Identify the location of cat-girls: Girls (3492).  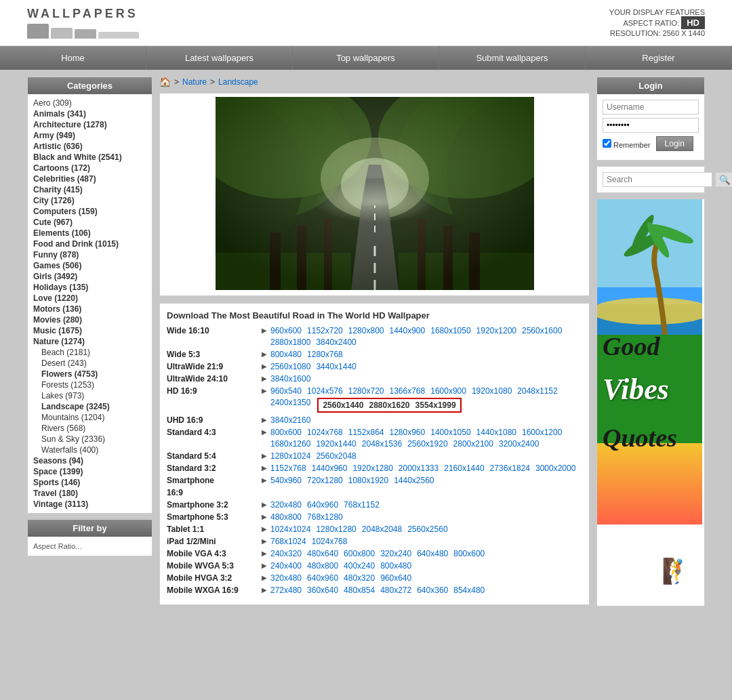
(89, 276).